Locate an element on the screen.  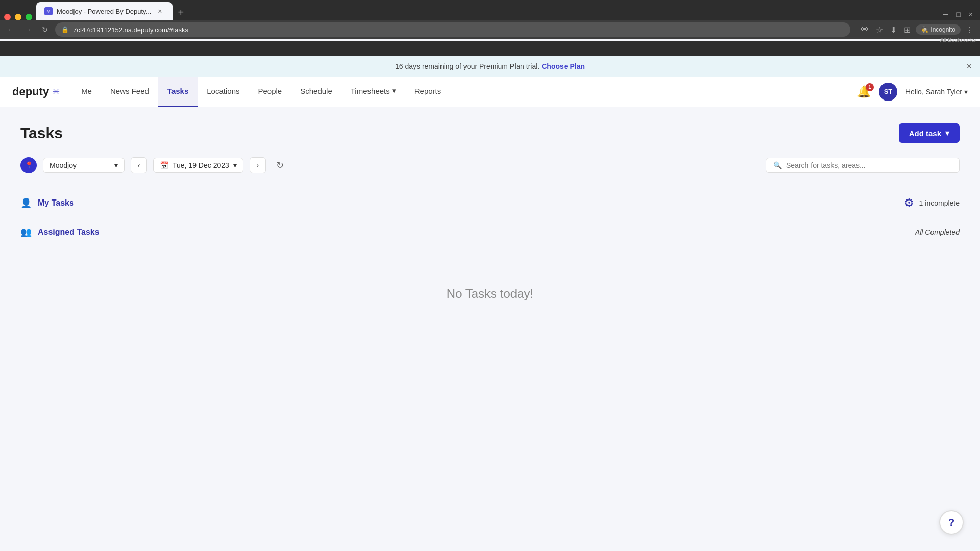
date-dropdown-arrow-icon: ▾ is located at coordinates (235, 165).